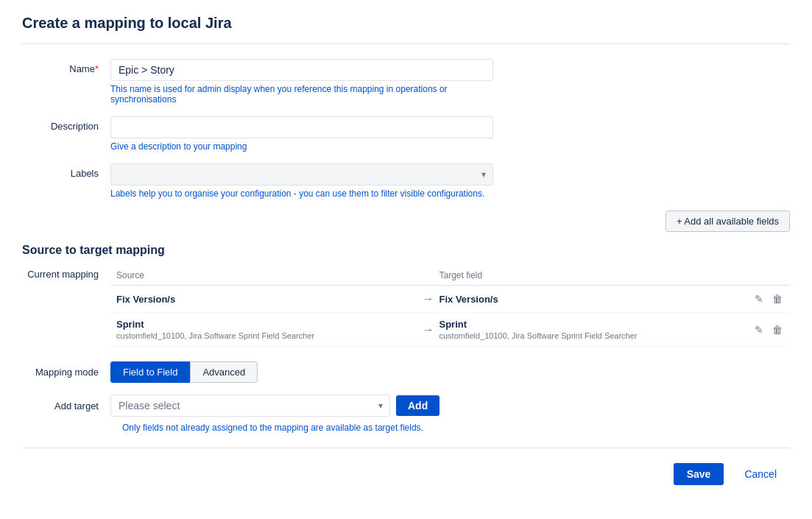  I want to click on name-hint: This name is used for admin display when…, so click(302, 94).